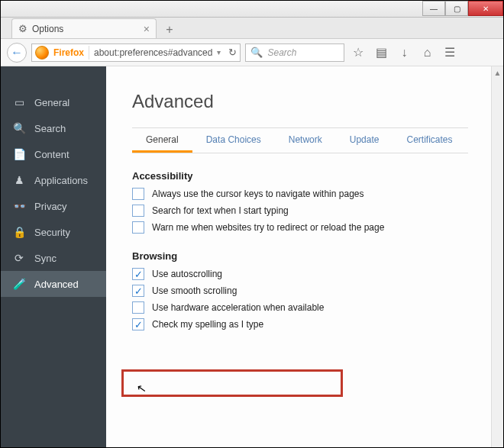 This screenshot has height=448, width=504. What do you see at coordinates (162, 140) in the screenshot?
I see `subtab-general: General` at bounding box center [162, 140].